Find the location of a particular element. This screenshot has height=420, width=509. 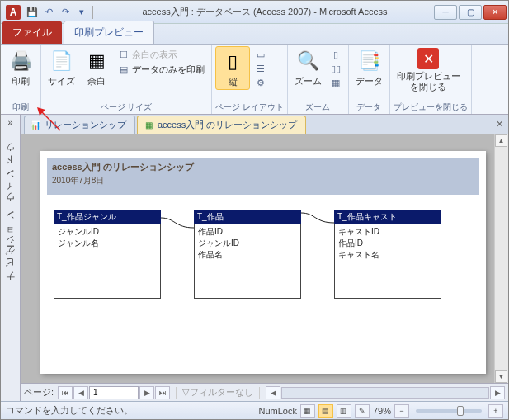

group-print-label: 印刷 is located at coordinates (21, 107).